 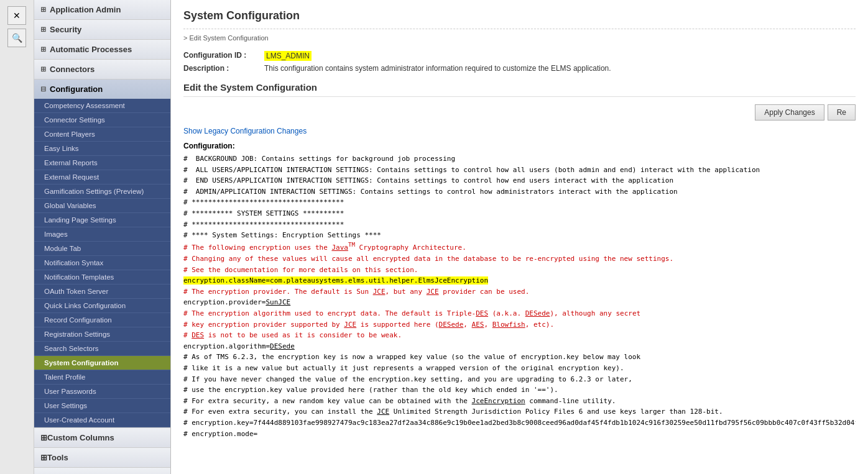 I want to click on sidebar-label-security: Security, so click(x=66, y=30).